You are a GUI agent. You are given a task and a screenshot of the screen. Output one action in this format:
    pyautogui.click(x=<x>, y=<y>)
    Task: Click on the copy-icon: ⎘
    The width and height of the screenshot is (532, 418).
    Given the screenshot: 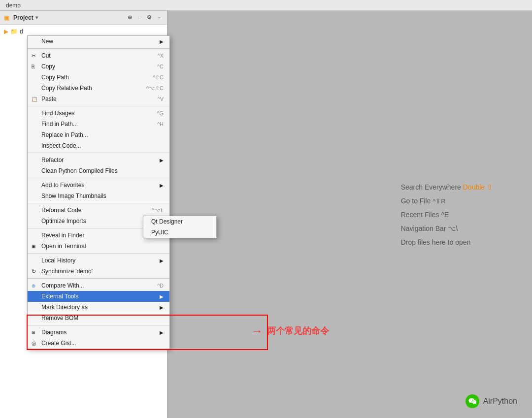 What is the action you would take?
    pyautogui.click(x=33, y=66)
    